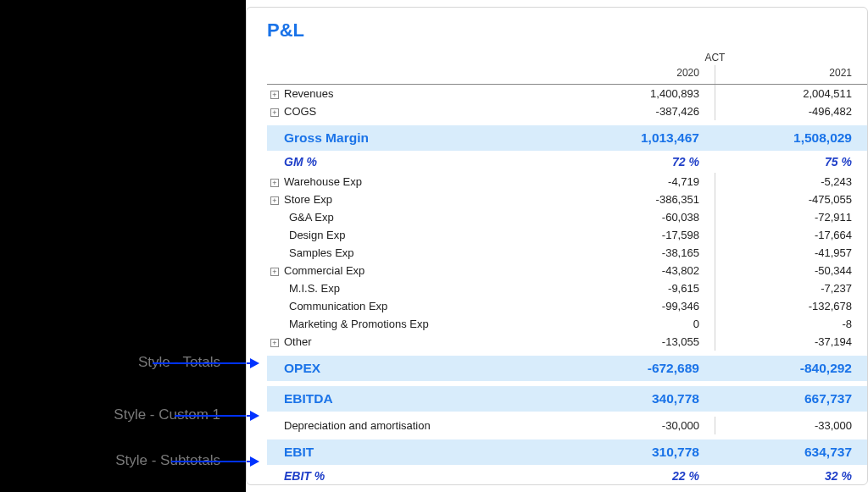 The height and width of the screenshot is (492, 868). What do you see at coordinates (639, 75) in the screenshot?
I see `year-col-0: 2020` at bounding box center [639, 75].